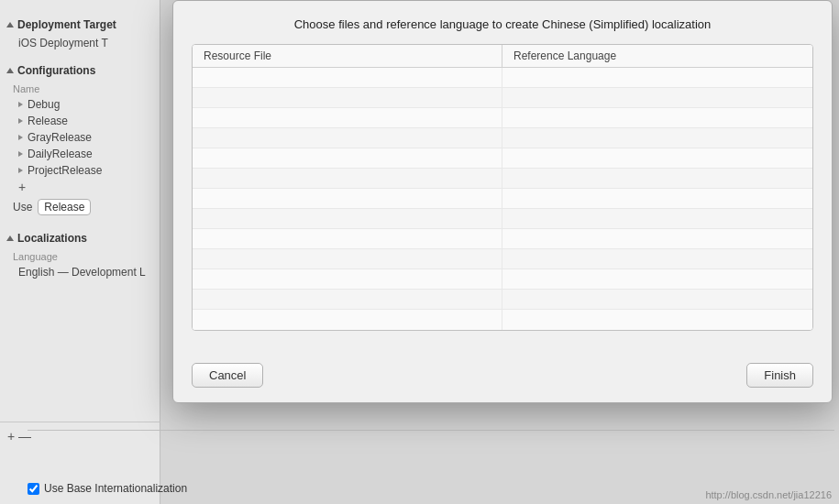 The image size is (839, 504). Describe the element at coordinates (80, 238) in the screenshot. I see `localizations-section: Localizations` at that location.